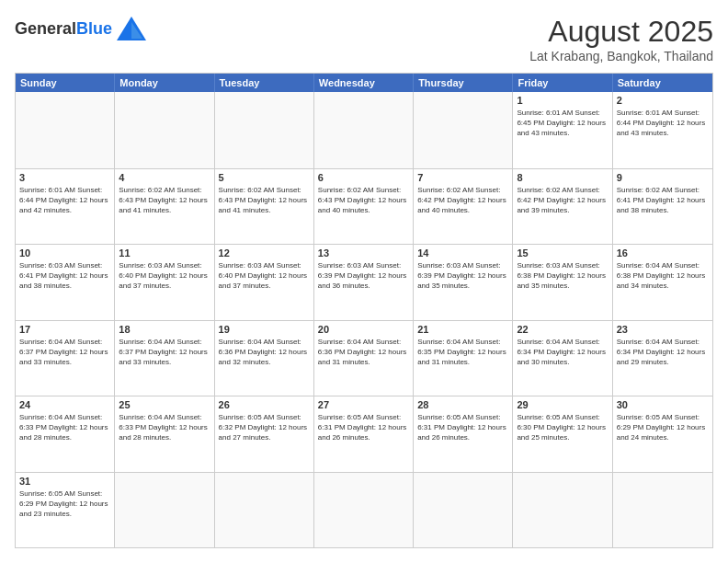 The image size is (728, 563). Describe the element at coordinates (563, 178) in the screenshot. I see `day-number: 8` at that location.